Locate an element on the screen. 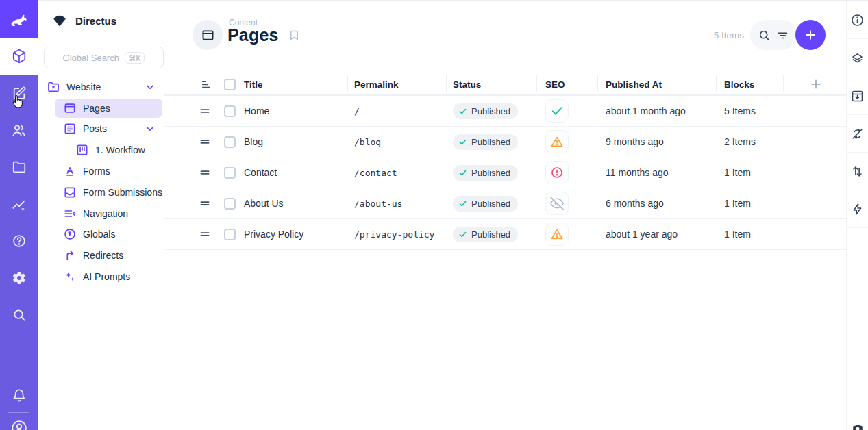 The image size is (868, 430). sidebar-item-navigation: Navigation is located at coordinates (101, 214).